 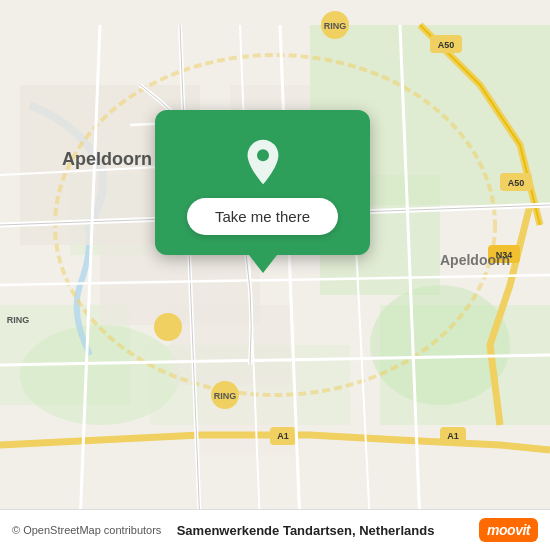 What do you see at coordinates (306, 530) in the screenshot?
I see `location-name: Samenwerkende Tandartsen, Netherlands` at bounding box center [306, 530].